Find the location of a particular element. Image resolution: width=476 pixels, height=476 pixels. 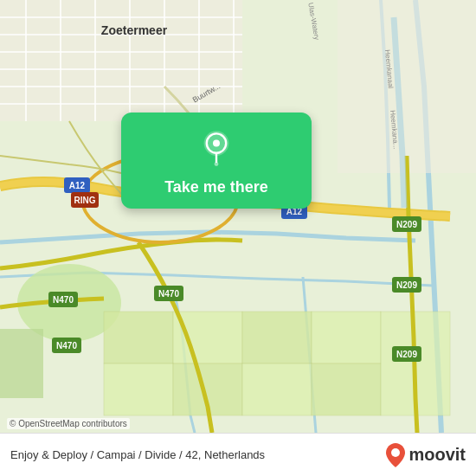

moovit-pin-icon is located at coordinates (396, 455).